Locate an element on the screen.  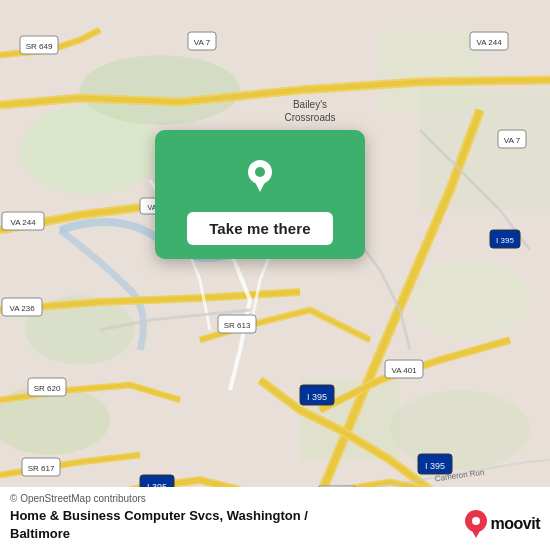
location-pin-icon is located at coordinates (260, 175).